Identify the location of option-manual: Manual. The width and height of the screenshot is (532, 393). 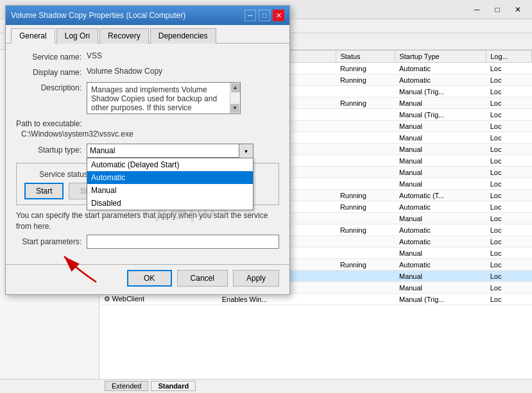
(170, 190).